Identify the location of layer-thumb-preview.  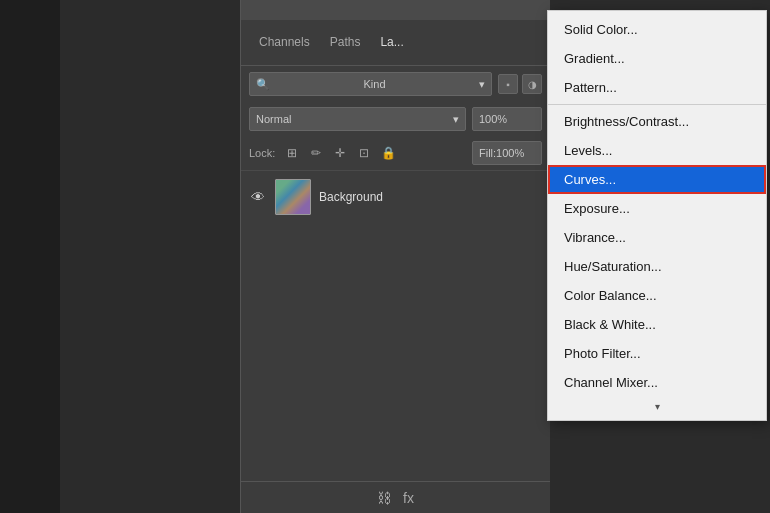
(293, 197).